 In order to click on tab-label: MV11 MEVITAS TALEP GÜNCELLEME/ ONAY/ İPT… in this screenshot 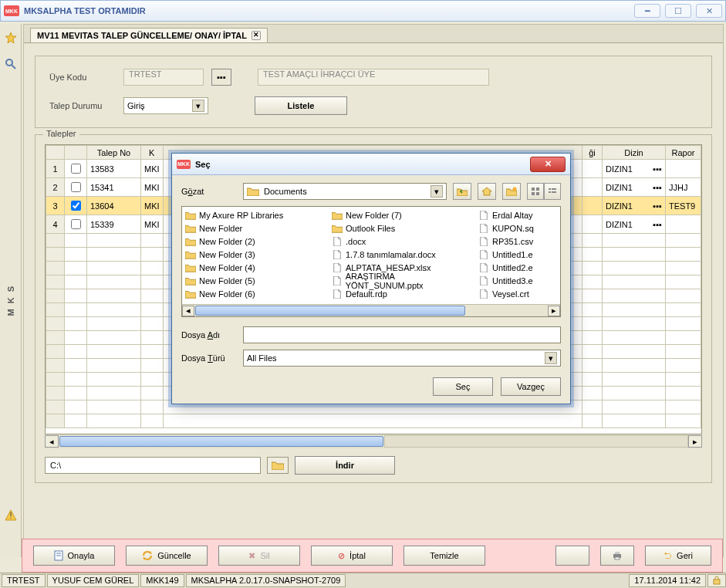, I will do `click(142, 35)`.